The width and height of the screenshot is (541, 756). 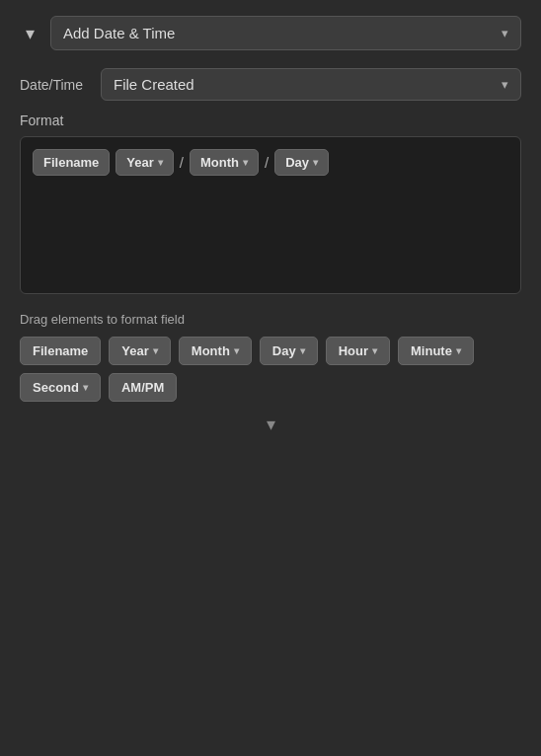 What do you see at coordinates (375, 351) in the screenshot?
I see `drag-hour-chevron-icon: ▾` at bounding box center [375, 351].